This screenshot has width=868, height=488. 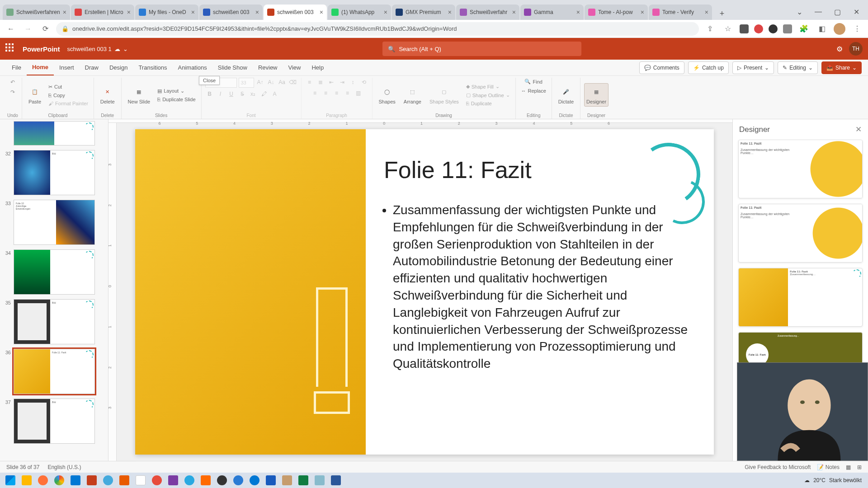 What do you see at coordinates (680, 12) in the screenshot?
I see `browser-tab: Tome - Verify×` at bounding box center [680, 12].